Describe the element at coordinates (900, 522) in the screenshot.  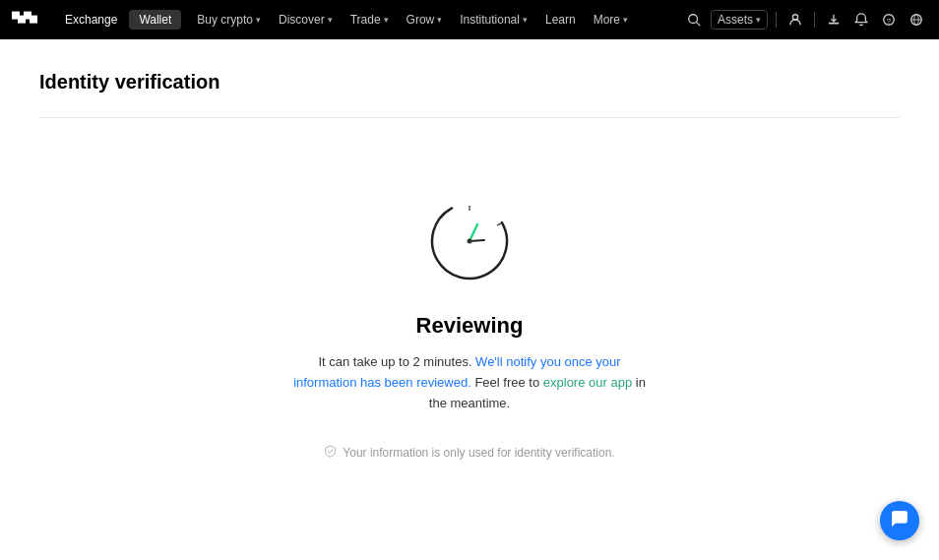
I see `chat-icon` at that location.